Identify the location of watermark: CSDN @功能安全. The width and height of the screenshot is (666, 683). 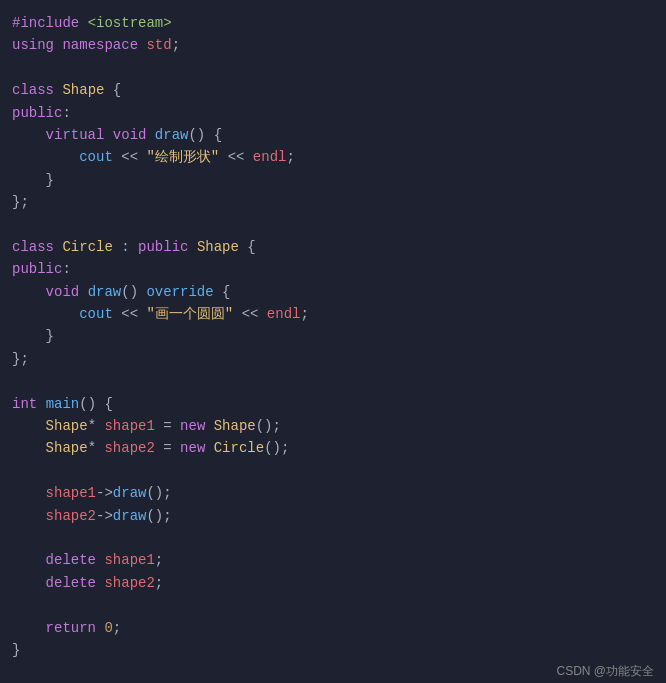
(605, 672).